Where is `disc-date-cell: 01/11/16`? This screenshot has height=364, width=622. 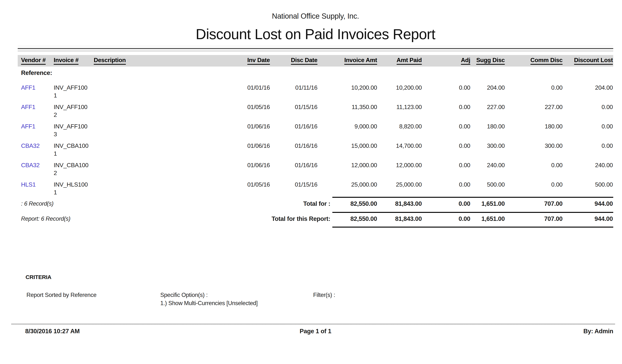 disc-date-cell: 01/11/16 is located at coordinates (294, 93).